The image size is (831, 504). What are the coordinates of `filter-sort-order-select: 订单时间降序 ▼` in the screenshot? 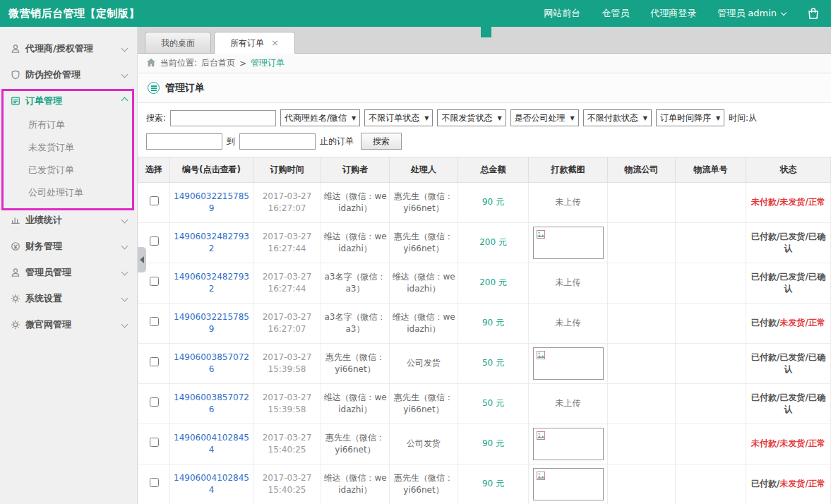 It's located at (690, 118).